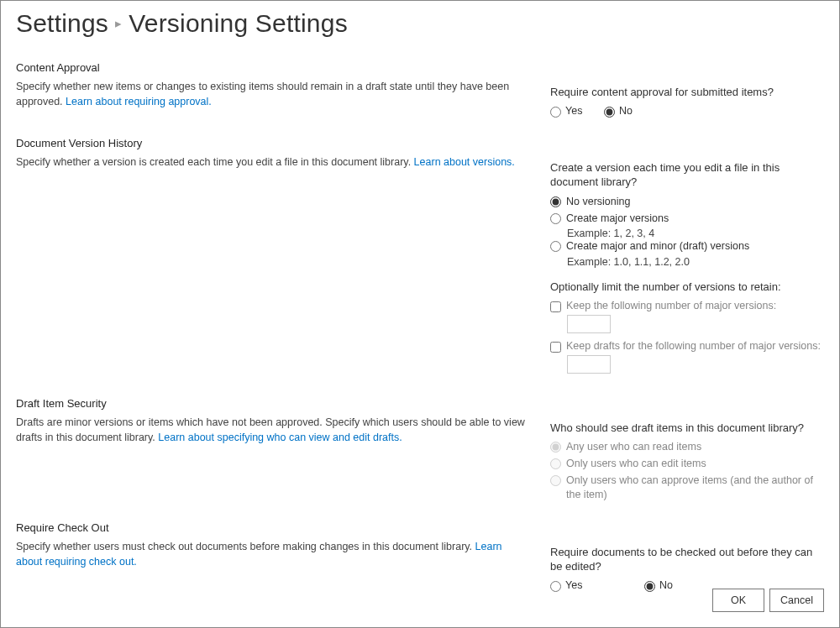 The image size is (840, 628). What do you see at coordinates (696, 488) in the screenshot?
I see `label-draft-approve: Only users who can approve items (and th…` at bounding box center [696, 488].